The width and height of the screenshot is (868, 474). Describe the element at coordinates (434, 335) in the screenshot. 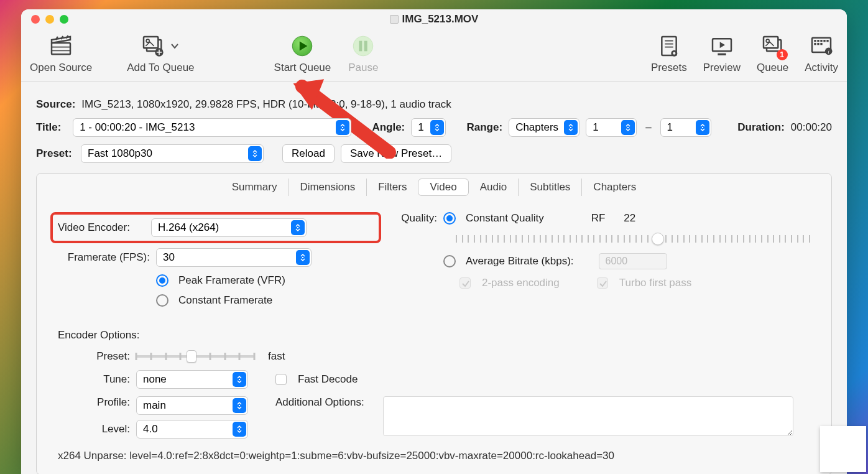

I see `encoder-options-heading: Encoder Options:` at that location.